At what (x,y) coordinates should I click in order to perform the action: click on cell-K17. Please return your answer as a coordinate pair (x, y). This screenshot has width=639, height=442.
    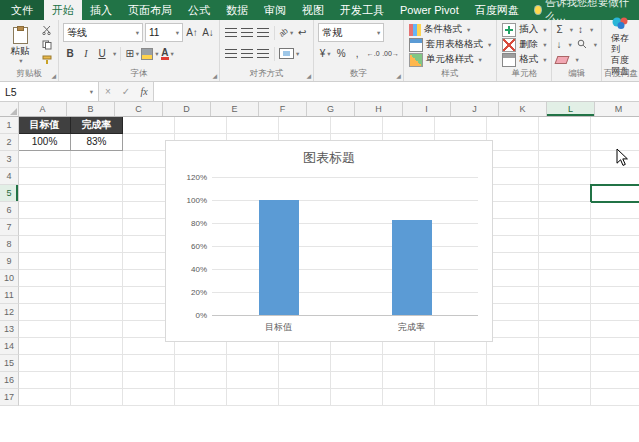
    Looking at the image, I should click on (565, 398).